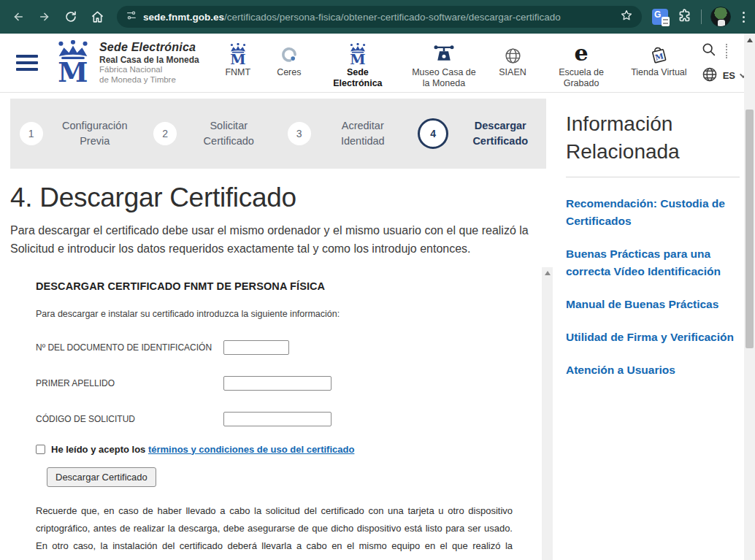  What do you see at coordinates (275, 286) in the screenshot?
I see `form-title: DESCARGAR CERTIFICADO FNMT DE PERSONA FÍ…` at bounding box center [275, 286].